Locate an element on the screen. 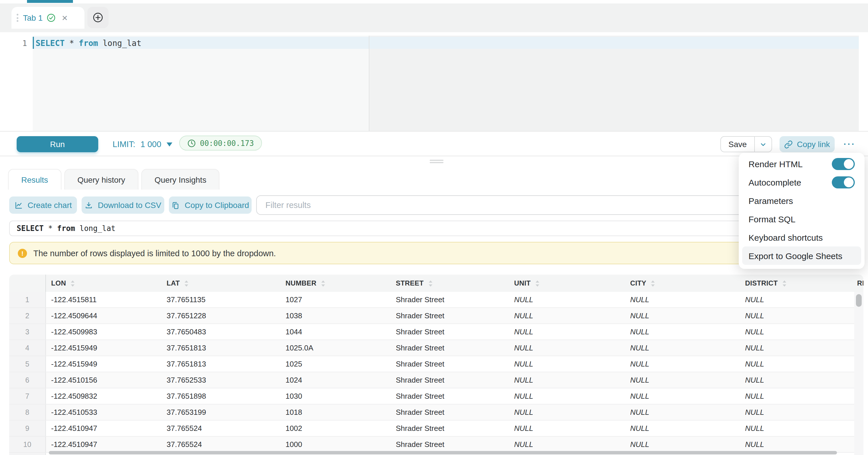 This screenshot has width=868, height=455. cell-number: 1024 is located at coordinates (336, 380).